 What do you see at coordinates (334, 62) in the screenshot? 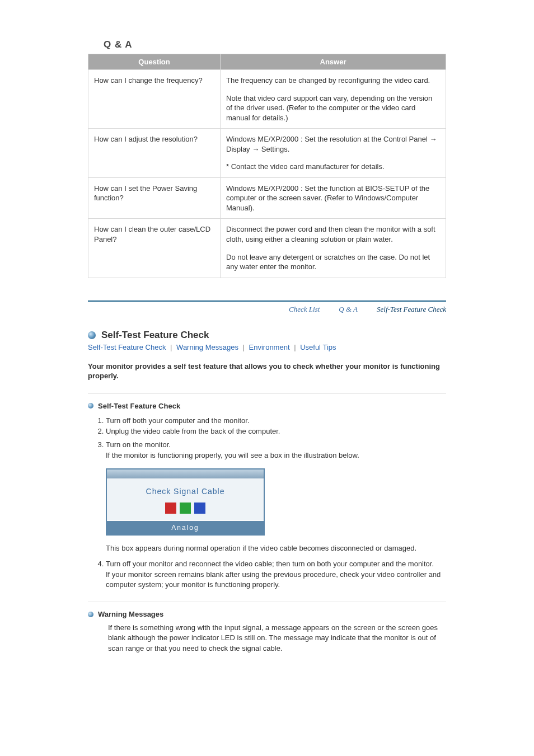
I see `qa-th-answer: Answer` at bounding box center [334, 62].